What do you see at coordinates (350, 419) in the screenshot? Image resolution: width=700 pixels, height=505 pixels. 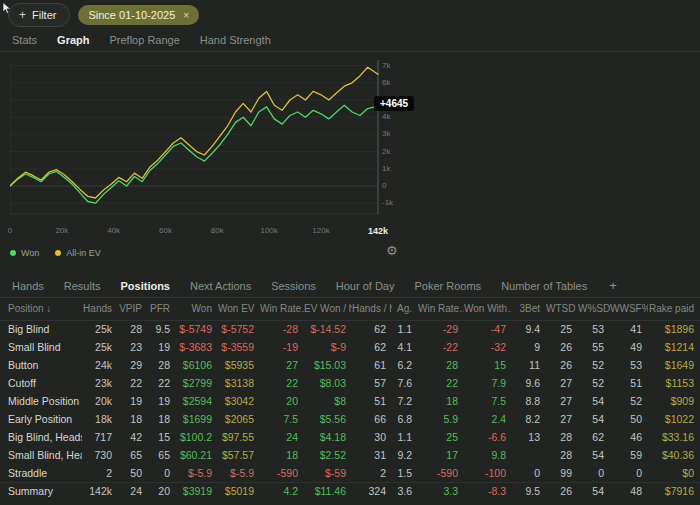 I see `position-row-early-position: Early Position18k1818$1699$20657.5$5.566…` at bounding box center [350, 419].